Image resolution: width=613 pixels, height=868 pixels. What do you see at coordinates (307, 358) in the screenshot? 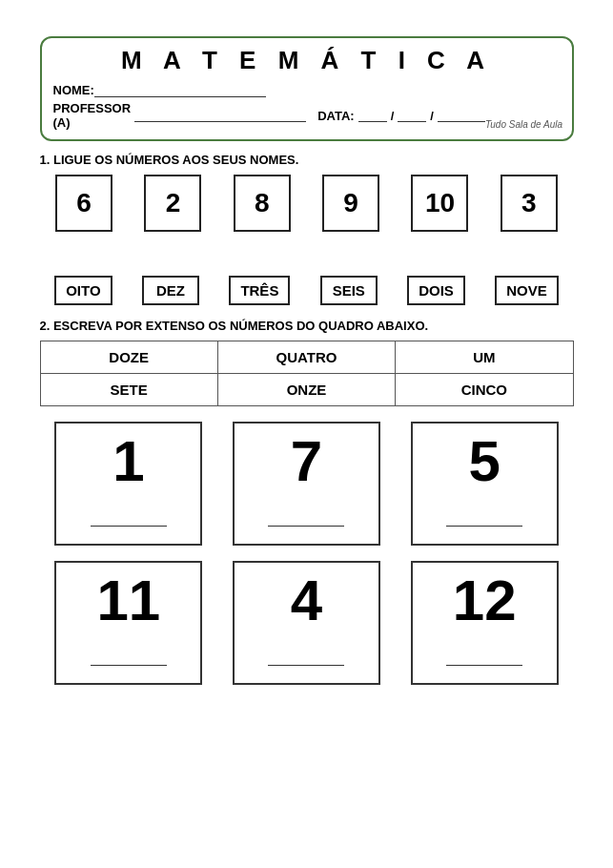
I see `table-row-1: DOZE QUATRO UM` at bounding box center [307, 358].